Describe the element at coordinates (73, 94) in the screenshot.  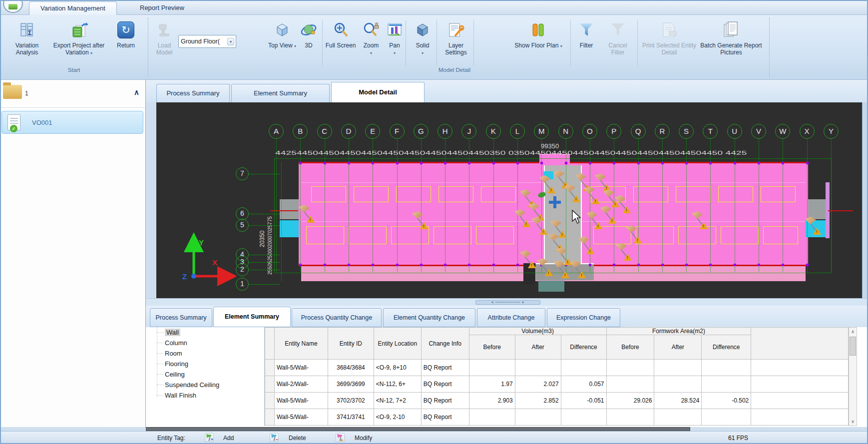
I see `sidebar-group-header: 1 ∧` at that location.